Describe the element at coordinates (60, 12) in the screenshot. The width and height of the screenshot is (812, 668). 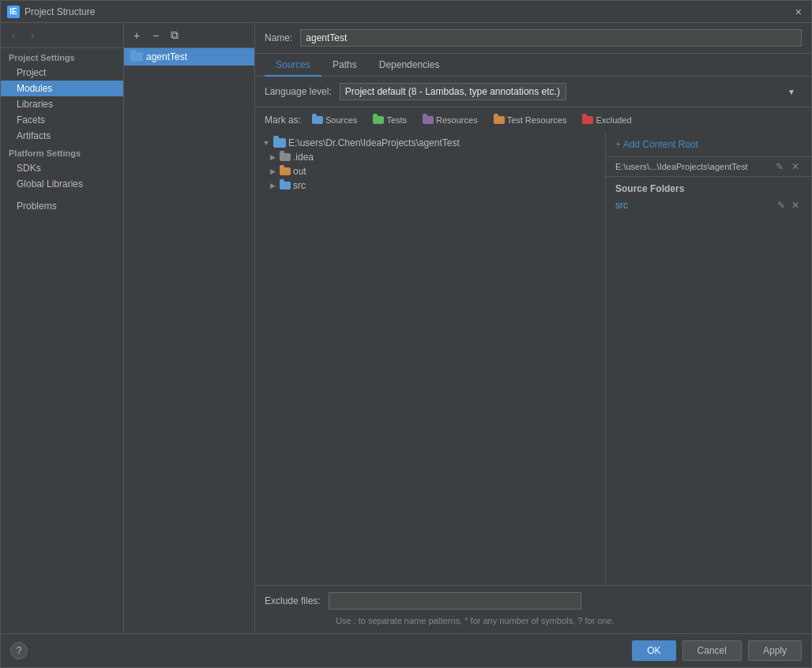
I see `dialog-title: Project Structure` at that location.